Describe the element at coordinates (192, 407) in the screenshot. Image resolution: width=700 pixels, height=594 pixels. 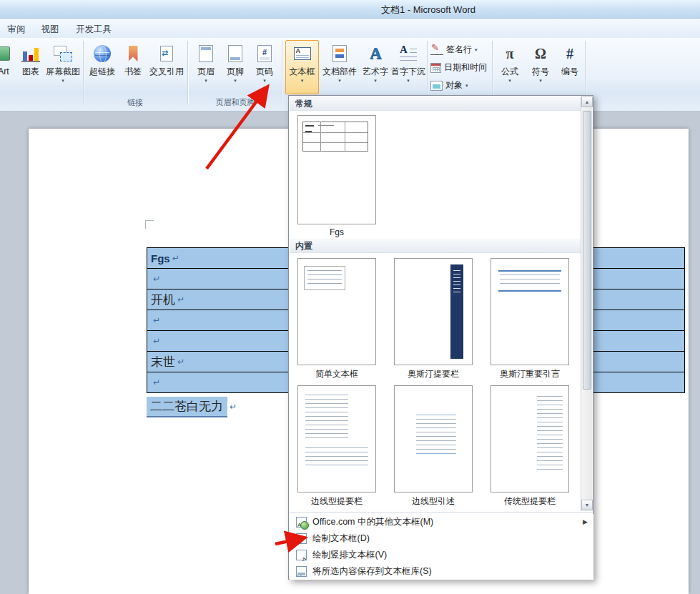
I see `selected-paragraph: 二二苍白无力 ↵` at that location.